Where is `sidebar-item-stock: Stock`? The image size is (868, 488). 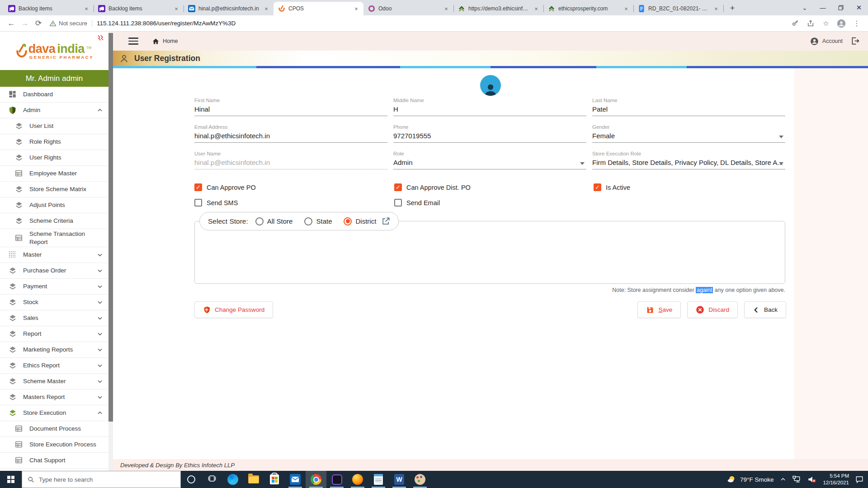 sidebar-item-stock: Stock is located at coordinates (54, 303).